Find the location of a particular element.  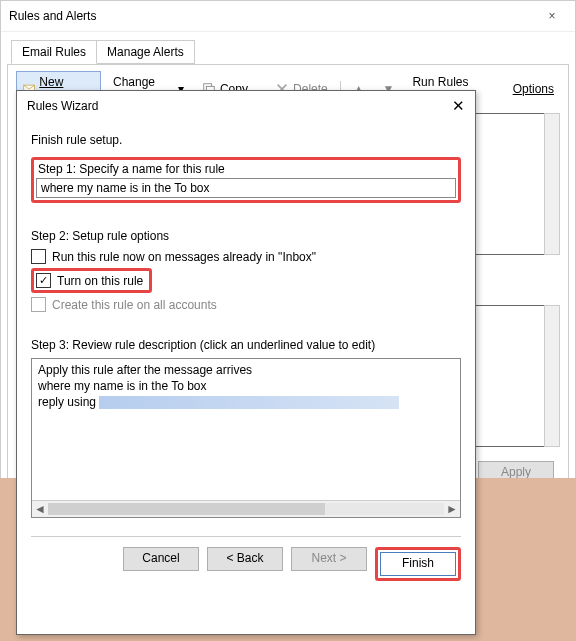

wizard-subtitle: Finish rule setup. is located at coordinates (246, 140).